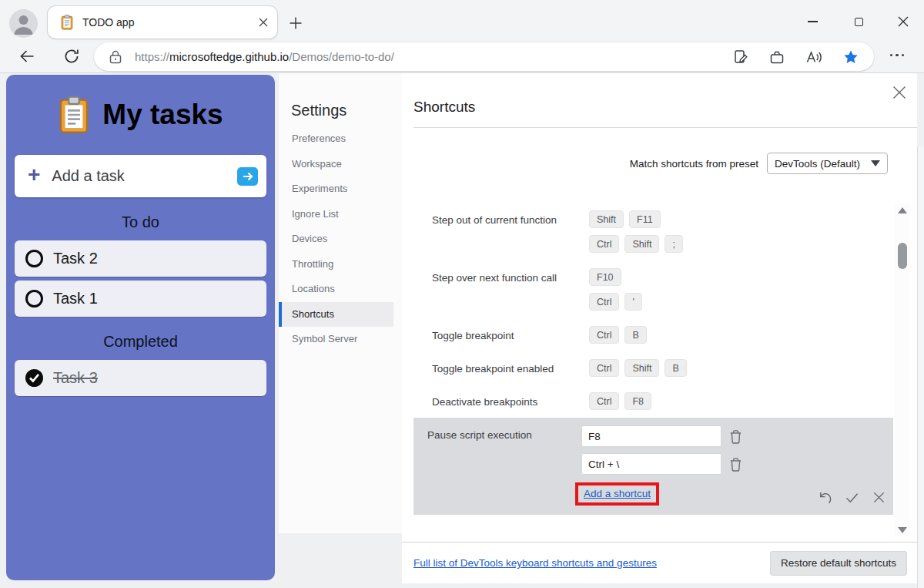 Image resolution: width=924 pixels, height=588 pixels. Describe the element at coordinates (140, 279) in the screenshot. I see `todo-task-list: Task 2 Task 1` at that location.